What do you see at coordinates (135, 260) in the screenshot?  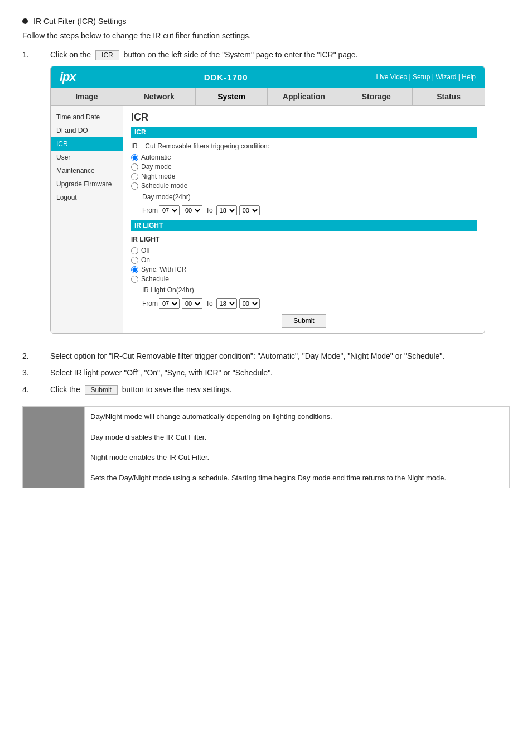 I see `ir-radio-on-input` at bounding box center [135, 260].